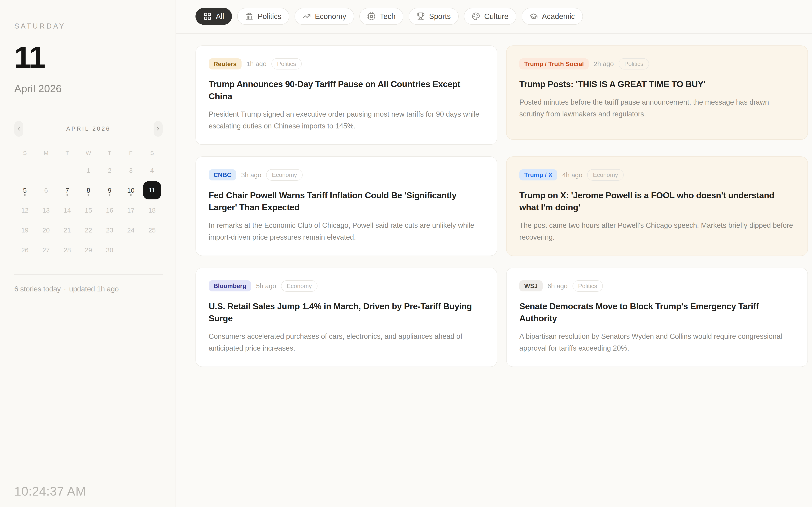  I want to click on filter-divider, so click(494, 34).